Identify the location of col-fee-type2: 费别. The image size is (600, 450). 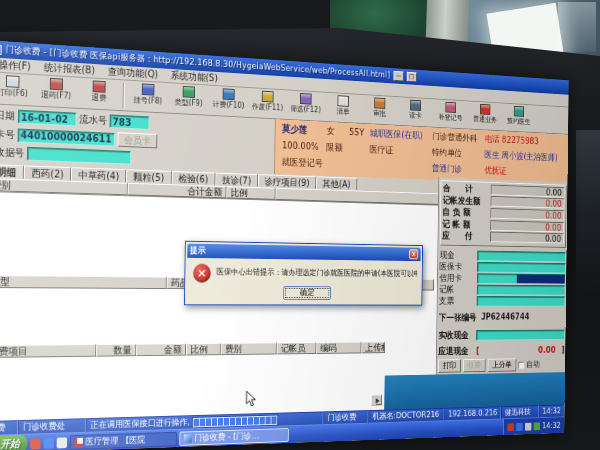
(249, 348).